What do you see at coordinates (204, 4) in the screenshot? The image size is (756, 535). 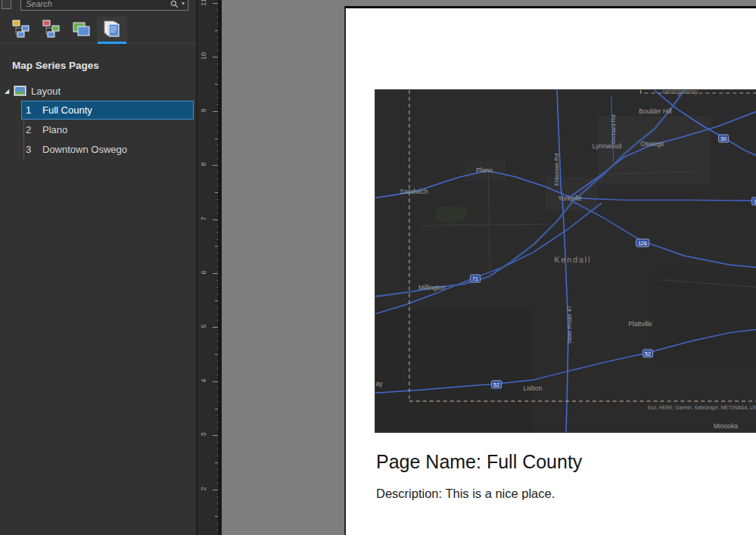 I see `ruler-number: 11` at bounding box center [204, 4].